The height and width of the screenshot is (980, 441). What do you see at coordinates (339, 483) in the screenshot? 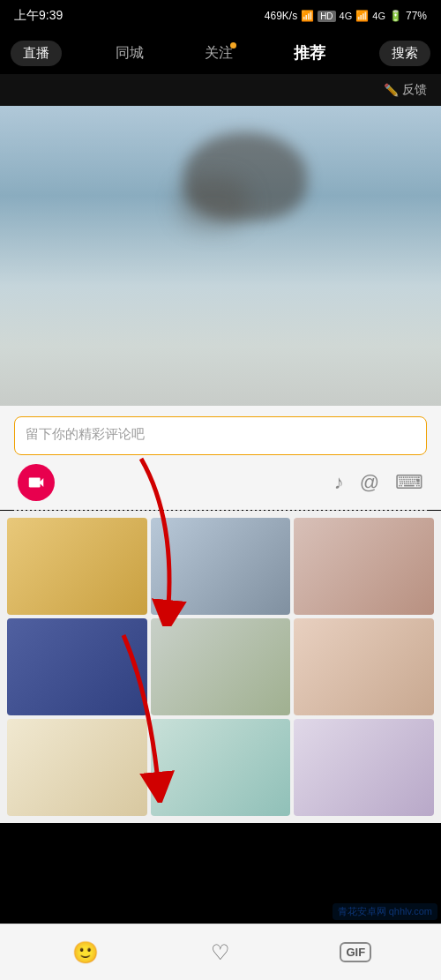
I see `music-note-icon: ♪` at bounding box center [339, 483].